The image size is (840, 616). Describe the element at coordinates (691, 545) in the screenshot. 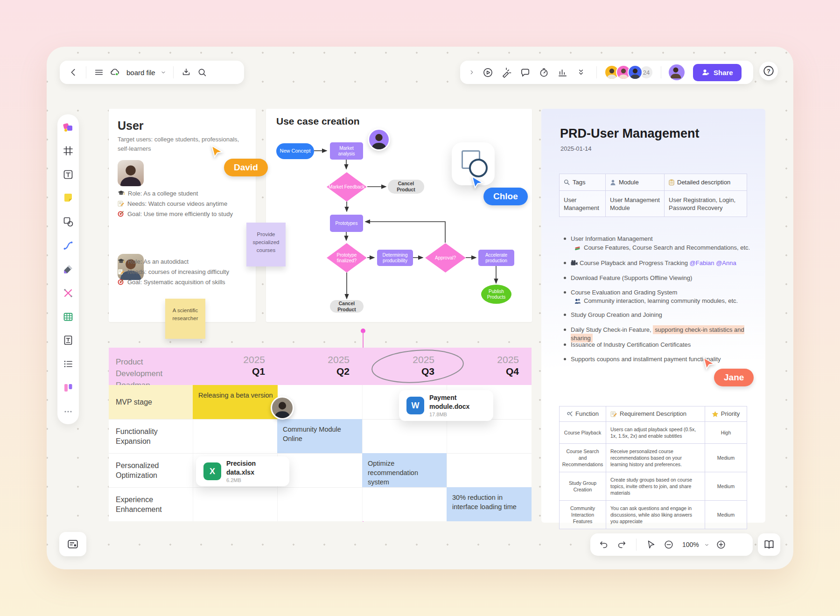

I see `zoom-level: 100%` at that location.